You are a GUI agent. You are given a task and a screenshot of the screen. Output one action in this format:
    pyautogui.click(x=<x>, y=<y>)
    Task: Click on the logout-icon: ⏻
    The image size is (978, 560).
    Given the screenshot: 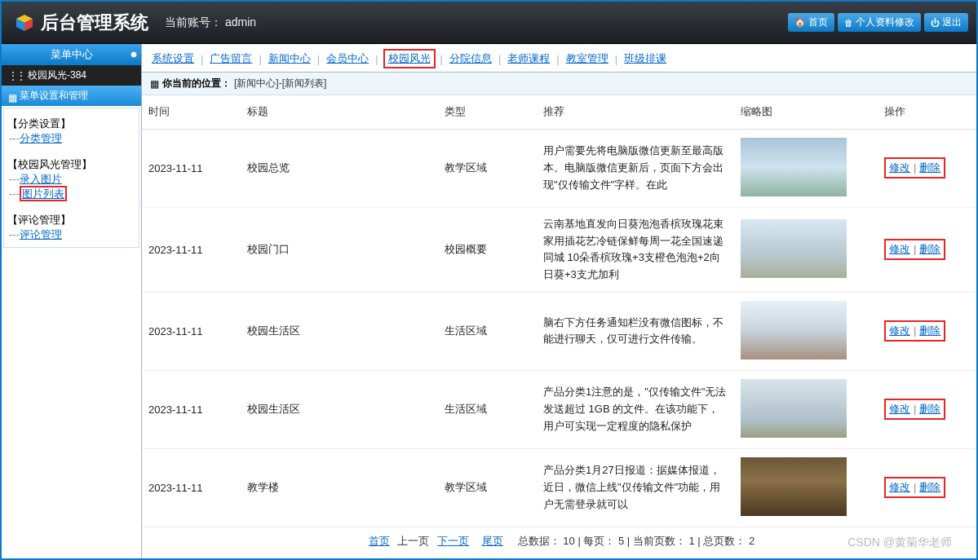 What is the action you would take?
    pyautogui.click(x=935, y=23)
    